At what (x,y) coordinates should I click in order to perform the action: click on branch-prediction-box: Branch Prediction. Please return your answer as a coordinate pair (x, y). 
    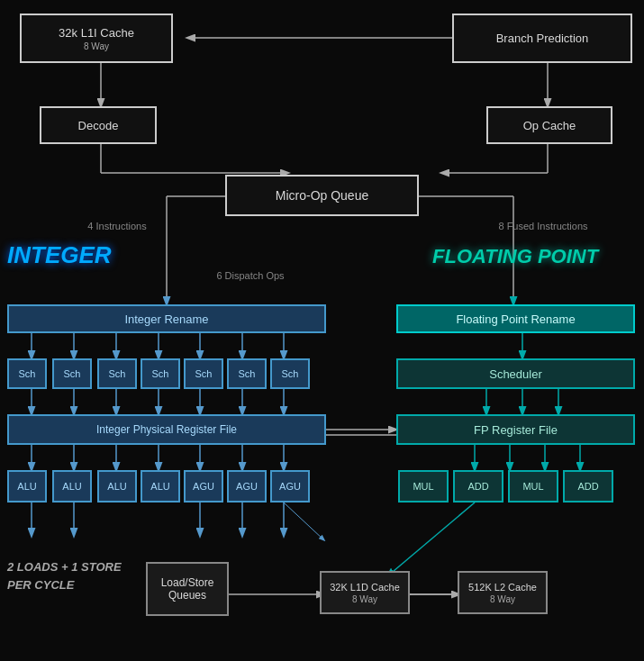
    Looking at the image, I should click on (542, 38).